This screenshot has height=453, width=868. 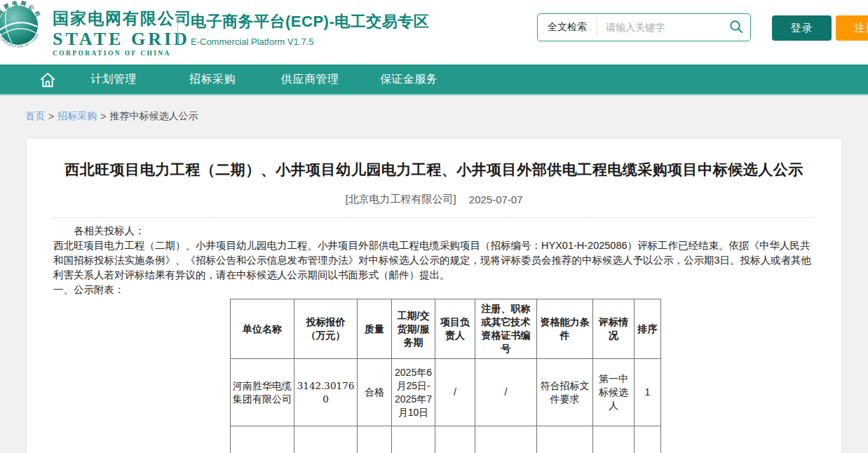 I want to click on announcement-meta: [北京电力工程有限公司] 2025-07-07, so click(x=434, y=199).